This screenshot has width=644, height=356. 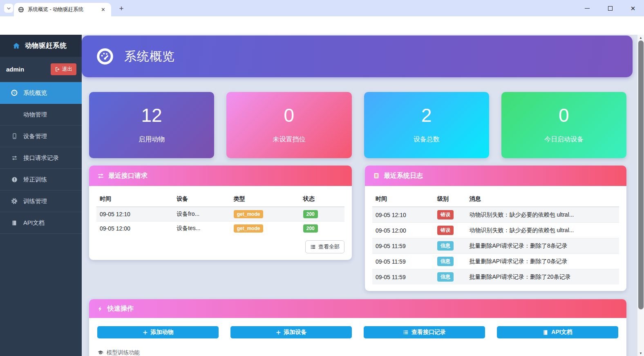 I want to click on list-icon, so click(x=313, y=247).